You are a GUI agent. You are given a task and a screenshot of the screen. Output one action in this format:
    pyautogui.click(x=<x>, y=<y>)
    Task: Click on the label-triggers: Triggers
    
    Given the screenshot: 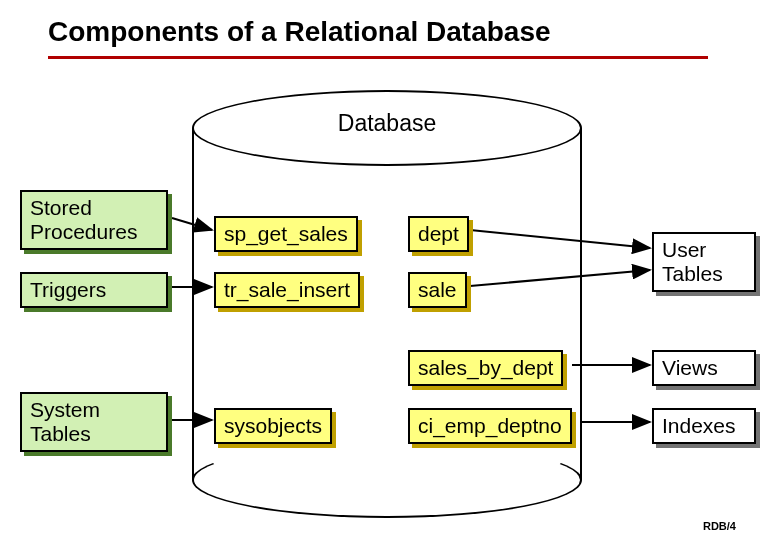 What is the action you would take?
    pyautogui.click(x=94, y=290)
    